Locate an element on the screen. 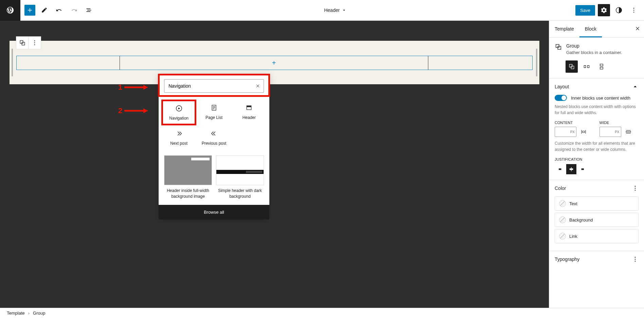 The height and width of the screenshot is (318, 644). justify-right is located at coordinates (583, 169).